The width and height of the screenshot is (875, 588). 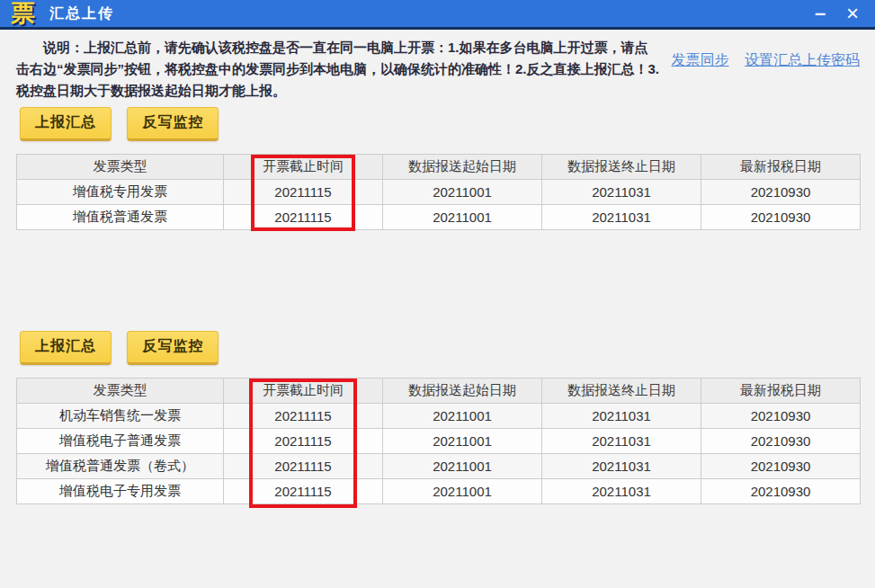 I want to click on set-upload-password-link: 设置汇总上传密码, so click(x=802, y=59).